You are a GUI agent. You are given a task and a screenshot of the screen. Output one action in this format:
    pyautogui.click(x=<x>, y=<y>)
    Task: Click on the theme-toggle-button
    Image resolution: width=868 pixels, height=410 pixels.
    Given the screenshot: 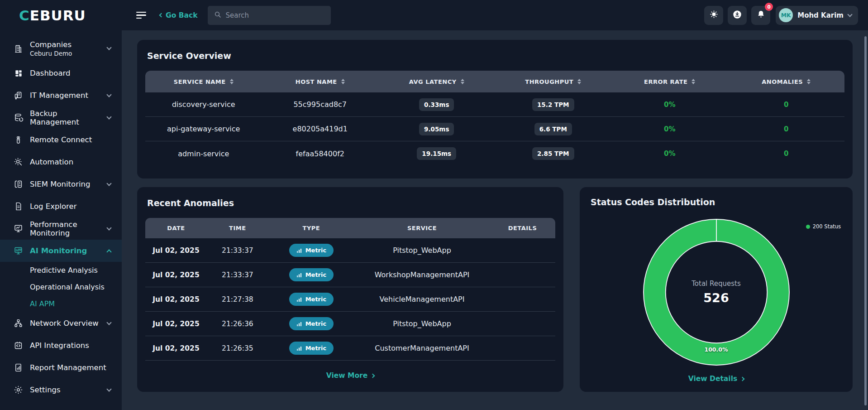 What is the action you would take?
    pyautogui.click(x=714, y=15)
    